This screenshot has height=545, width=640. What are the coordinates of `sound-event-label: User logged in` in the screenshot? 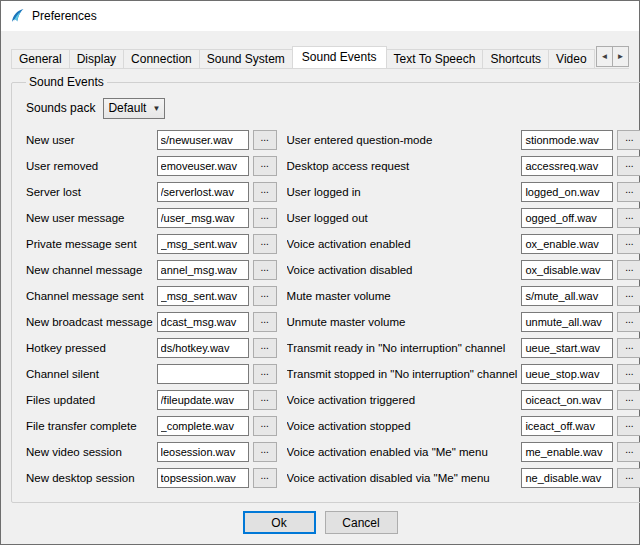 It's located at (404, 192).